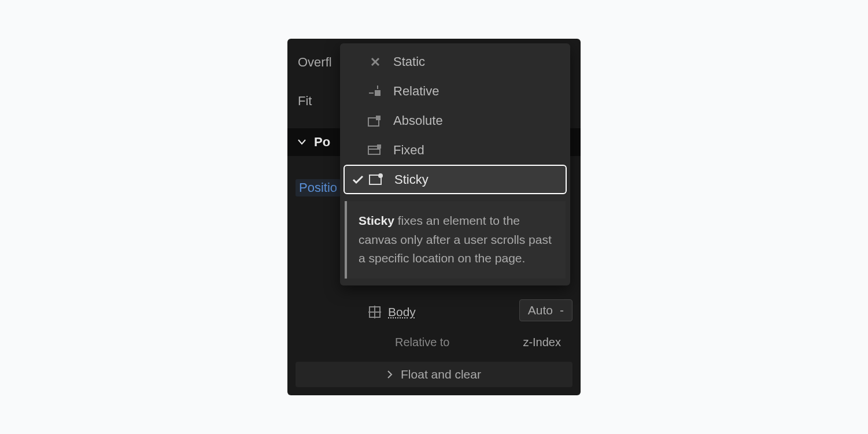 The image size is (868, 434). Describe the element at coordinates (422, 342) in the screenshot. I see `relative-to-text: Relative to` at that location.